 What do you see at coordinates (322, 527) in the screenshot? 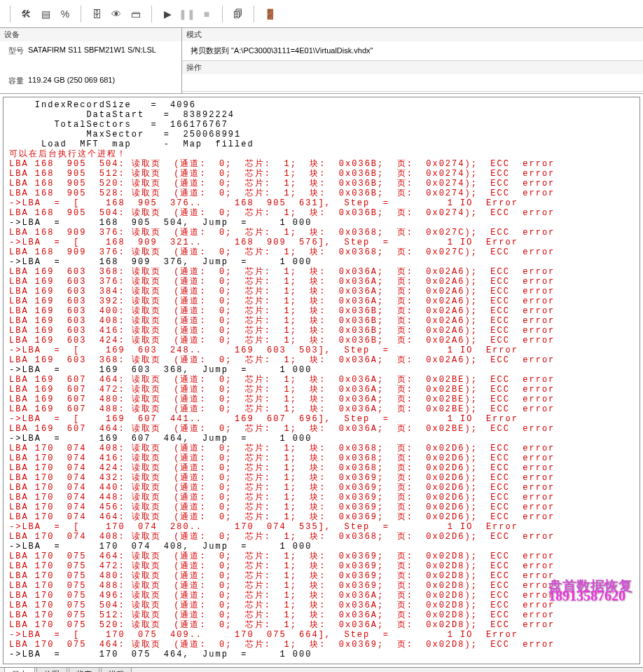
I see `log-line: ->LBA = [ 170 074 280.. 170 074 535], St…` at bounding box center [322, 527].